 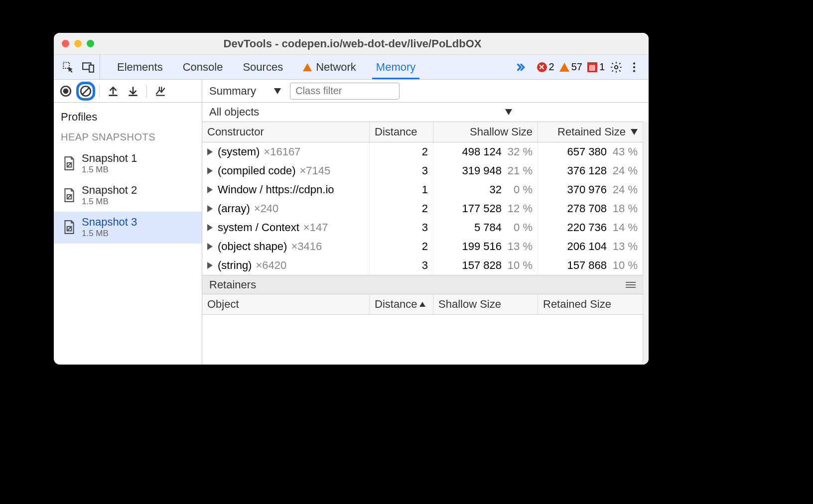 What do you see at coordinates (616, 67) in the screenshot?
I see `settings-icon` at bounding box center [616, 67].